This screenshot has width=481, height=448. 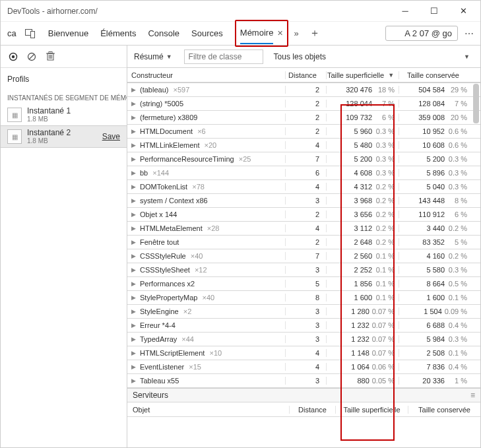 I want to click on rcol-distance: Distance, so click(x=312, y=410).